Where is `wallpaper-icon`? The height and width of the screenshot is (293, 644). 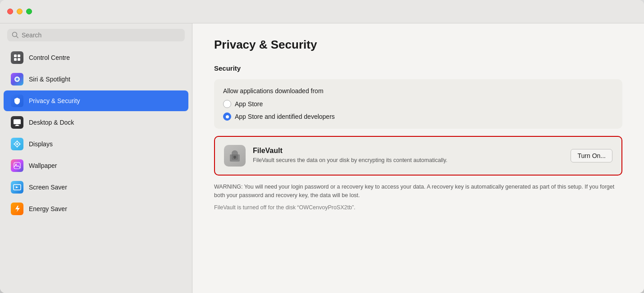 wallpaper-icon is located at coordinates (17, 166).